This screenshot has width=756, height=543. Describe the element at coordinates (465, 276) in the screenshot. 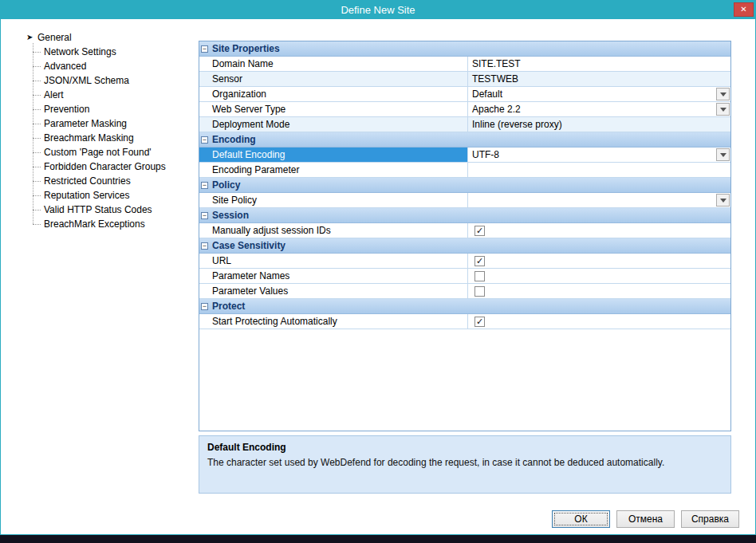

I see `property-row: Parameter Names` at that location.